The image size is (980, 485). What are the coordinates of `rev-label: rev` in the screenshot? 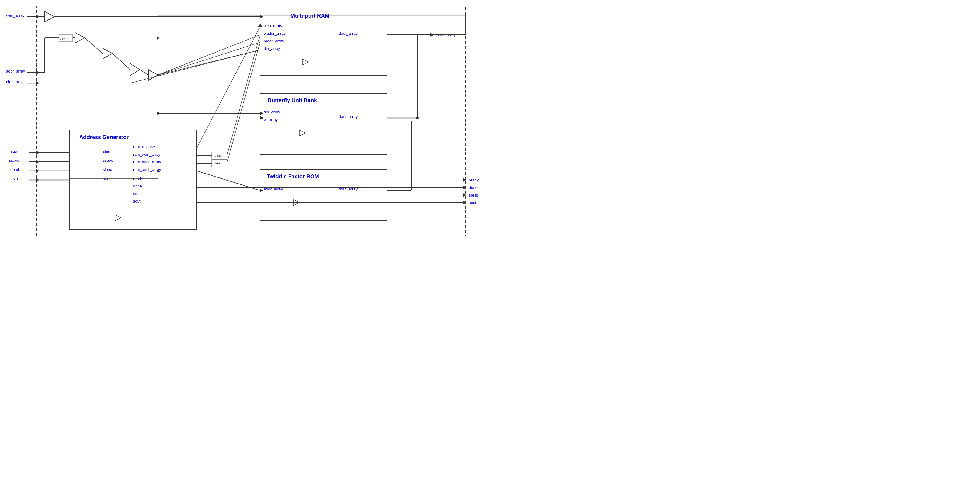 It's located at (63, 38).